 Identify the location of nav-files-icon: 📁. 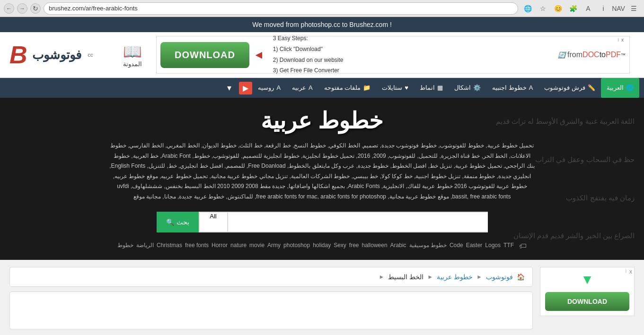
(367, 88).